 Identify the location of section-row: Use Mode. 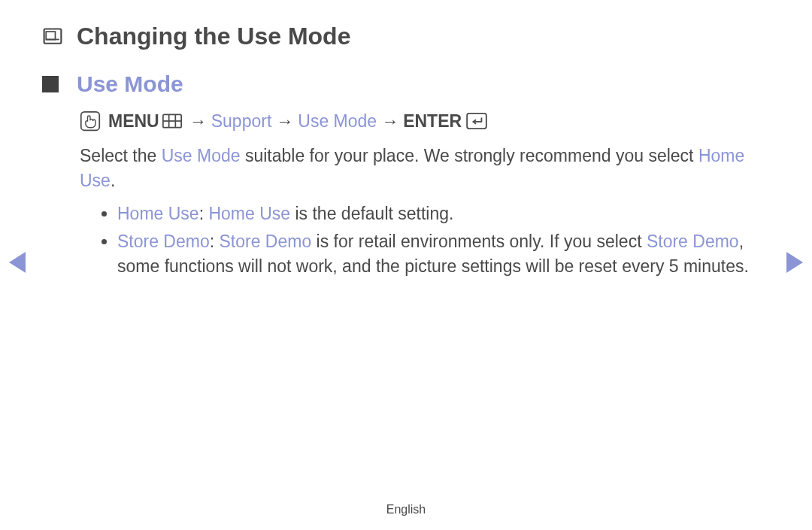
(397, 84).